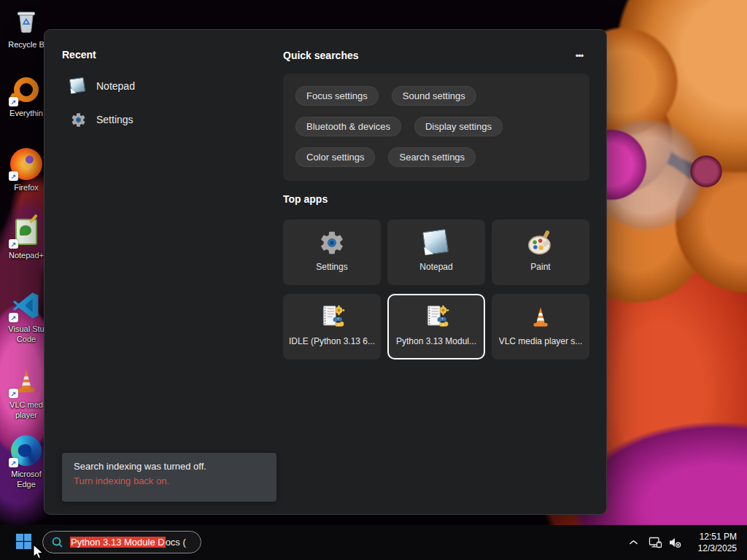 The height and width of the screenshot is (560, 747). Describe the element at coordinates (337, 96) in the screenshot. I see `pill-focus-settings: Focus settings` at that location.